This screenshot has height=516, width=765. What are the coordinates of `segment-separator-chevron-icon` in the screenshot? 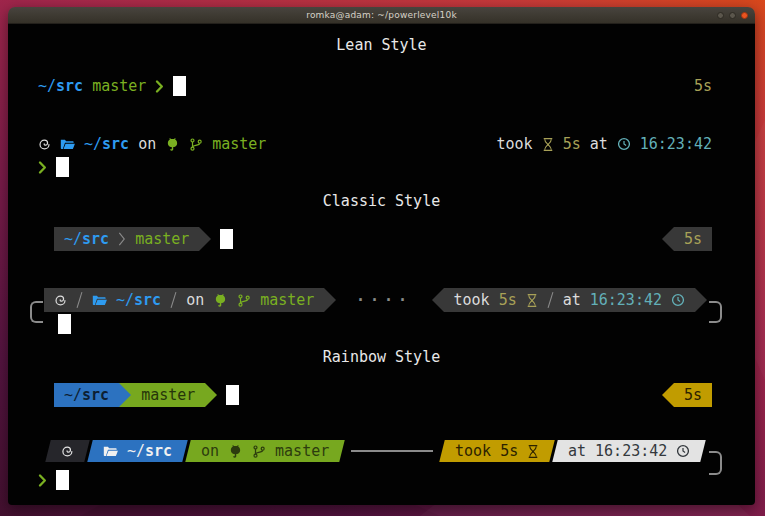 It's located at (122, 239).